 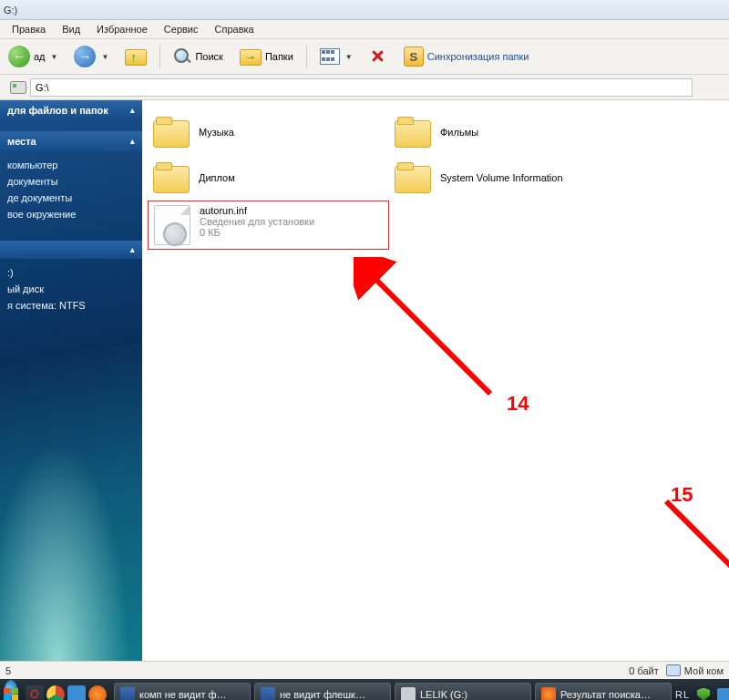 I want to click on views-icon, so click(x=330, y=57).